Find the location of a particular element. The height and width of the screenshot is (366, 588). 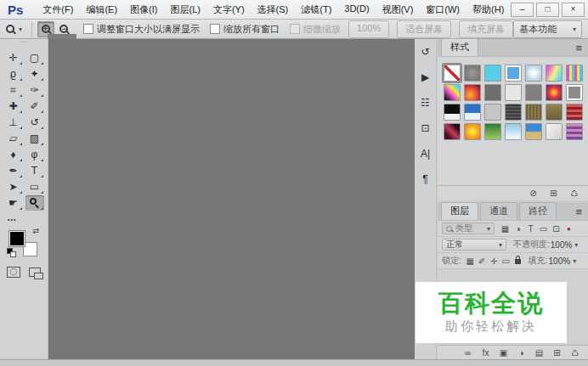

filter-pixel-layers-icon: ▦ is located at coordinates (505, 228).